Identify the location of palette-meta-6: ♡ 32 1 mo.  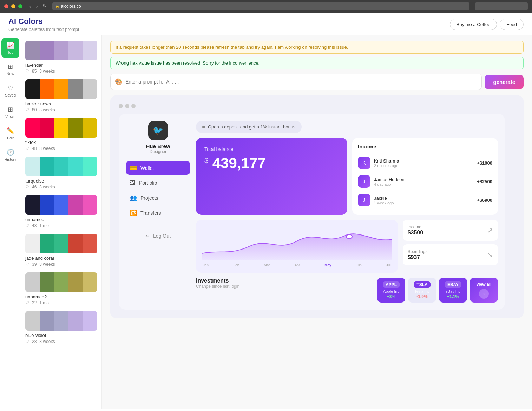
(61, 303).